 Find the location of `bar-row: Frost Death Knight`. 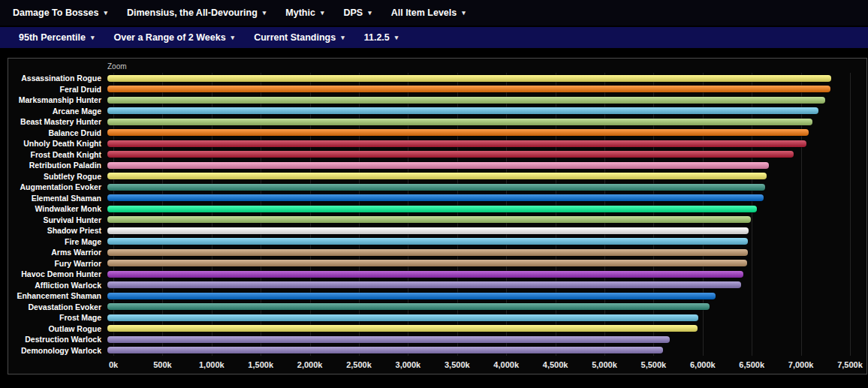

bar-row: Frost Death Knight is located at coordinates (437, 155).